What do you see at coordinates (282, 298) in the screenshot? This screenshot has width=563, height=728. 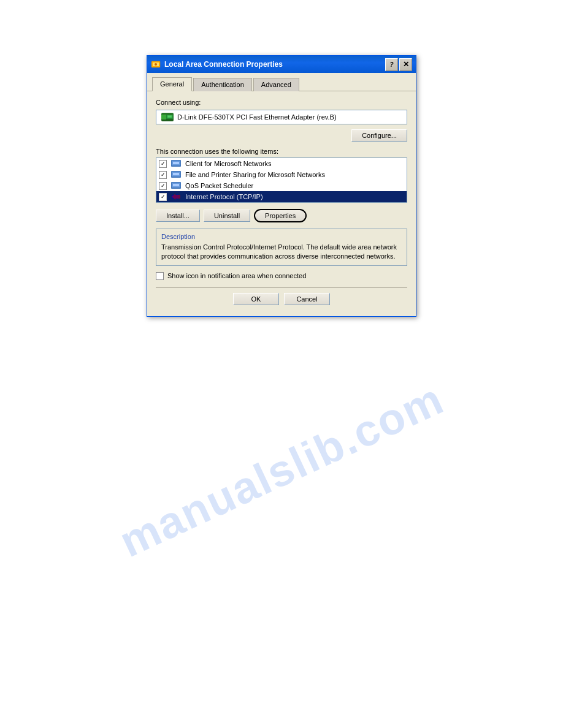 I see `bottom-buttons: OK Cancel` at bounding box center [282, 298].